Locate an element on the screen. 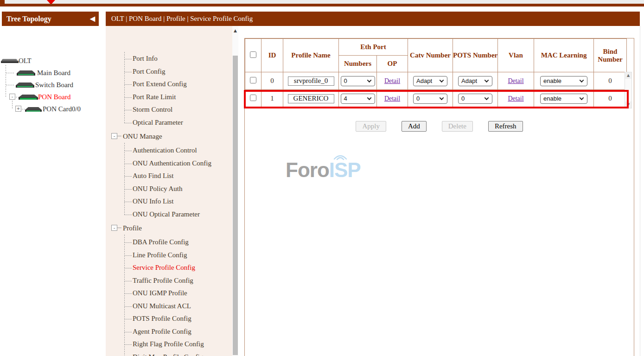  pots-select: Adapt is located at coordinates (475, 81).